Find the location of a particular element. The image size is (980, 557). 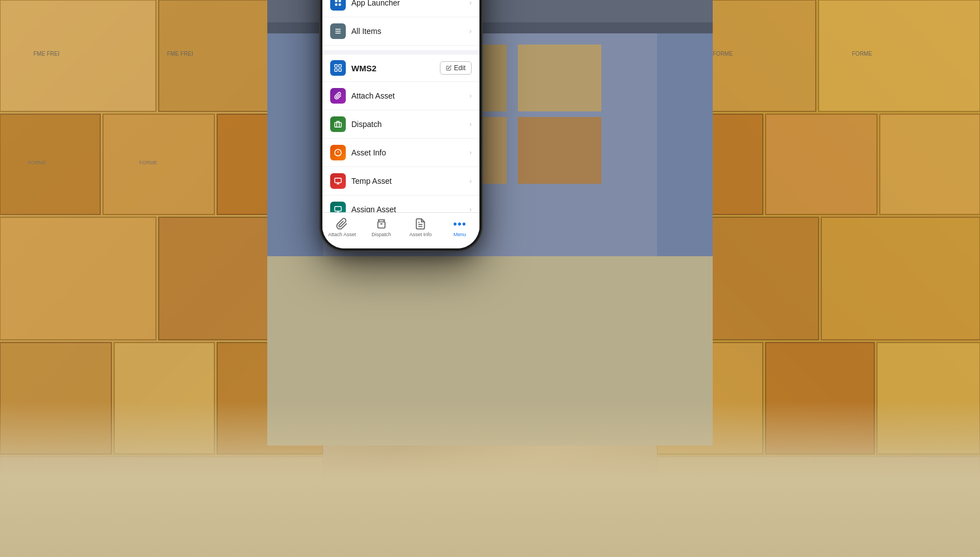

all-items-icon is located at coordinates (338, 31).